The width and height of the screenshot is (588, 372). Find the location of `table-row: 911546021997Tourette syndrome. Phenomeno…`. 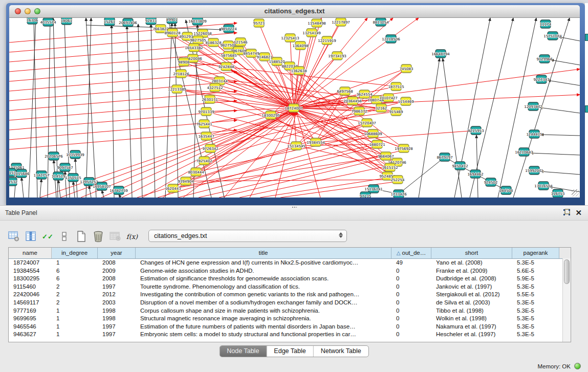

table-row: 911546021997Tourette syndrome. Phenomeno… is located at coordinates (290, 287).